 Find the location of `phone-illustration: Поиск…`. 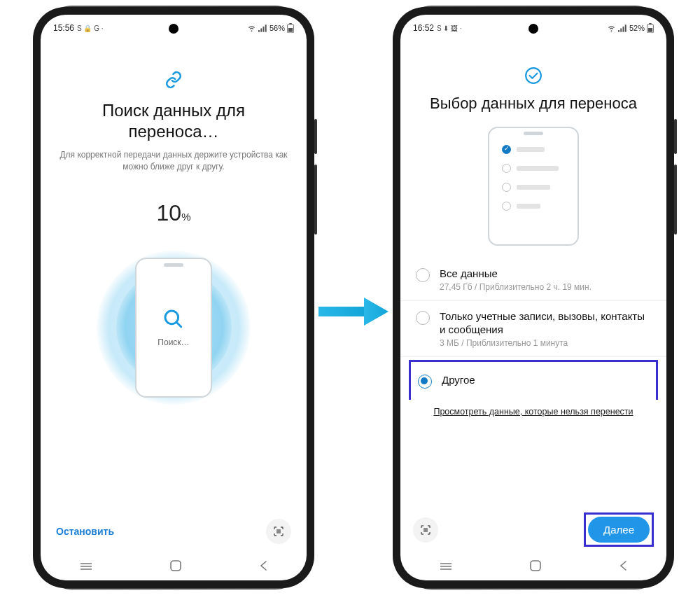

phone-illustration: Поиск… is located at coordinates (174, 328).